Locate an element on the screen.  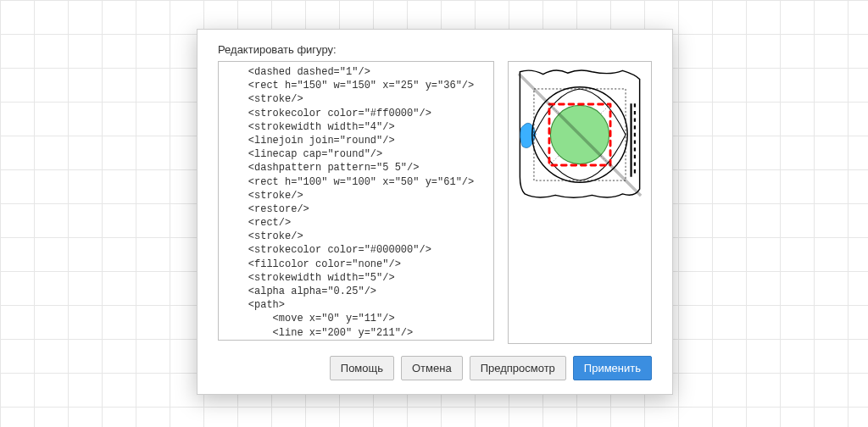
apply-button: Применить is located at coordinates (612, 368).